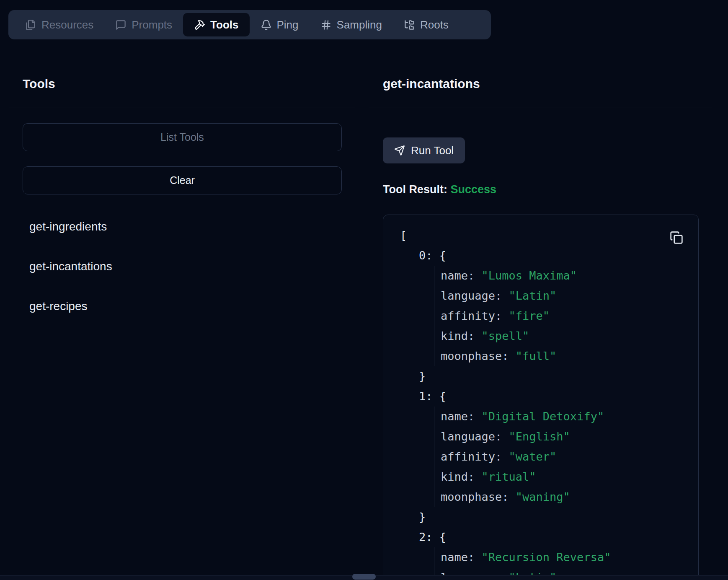  I want to click on tab-prompts: Prompts, so click(144, 25).